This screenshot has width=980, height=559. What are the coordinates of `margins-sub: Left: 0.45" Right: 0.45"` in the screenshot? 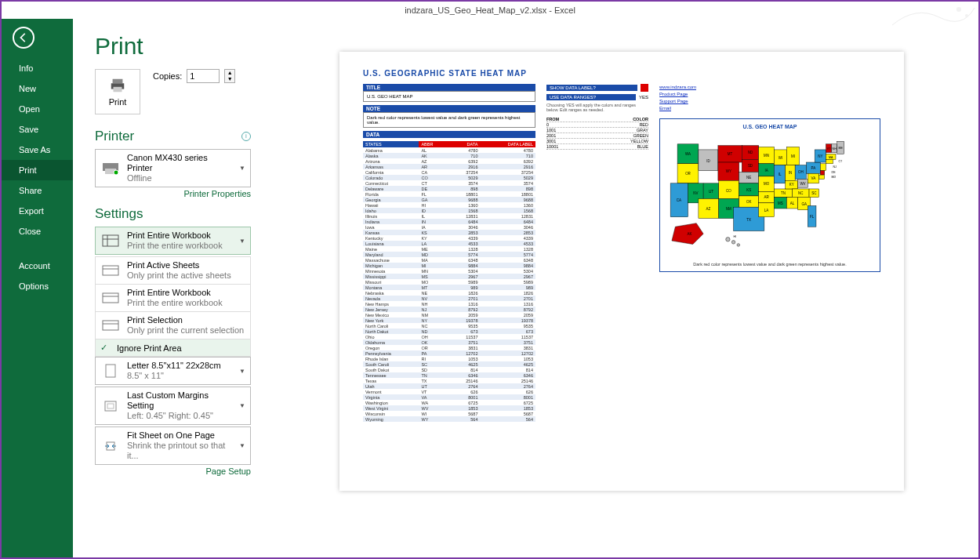 It's located at (180, 416).